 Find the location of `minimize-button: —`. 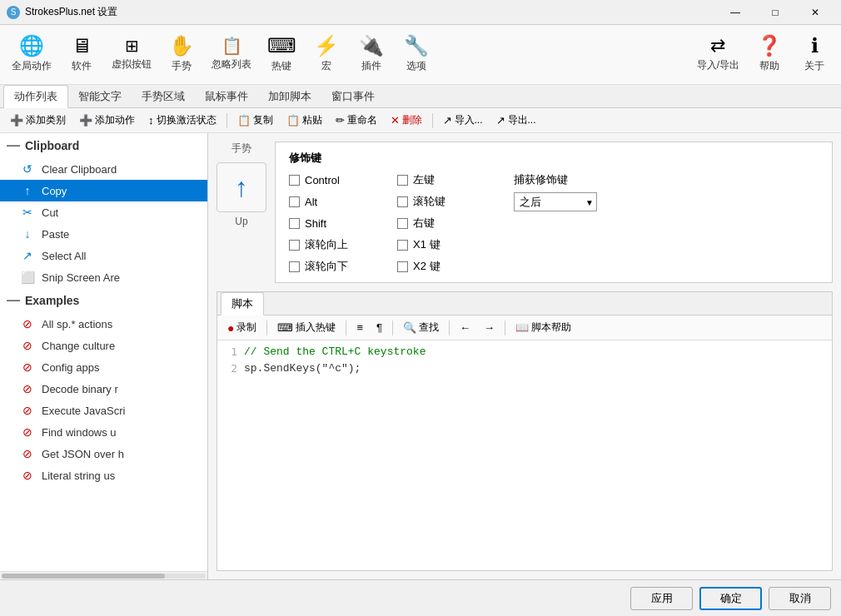

minimize-button: — is located at coordinates (735, 12).